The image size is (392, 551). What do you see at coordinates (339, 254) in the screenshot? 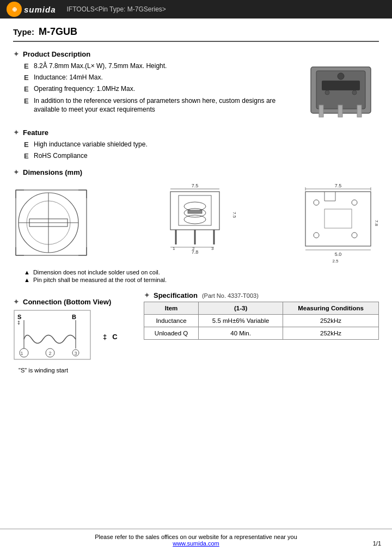
I see `svg-text: 5.0` at bounding box center [339, 254].